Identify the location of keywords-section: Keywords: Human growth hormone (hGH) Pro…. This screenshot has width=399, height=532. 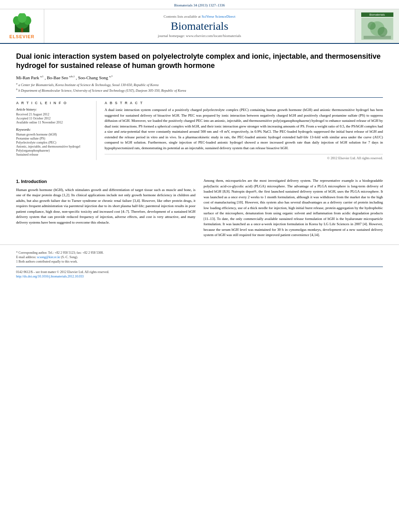
(53, 142).